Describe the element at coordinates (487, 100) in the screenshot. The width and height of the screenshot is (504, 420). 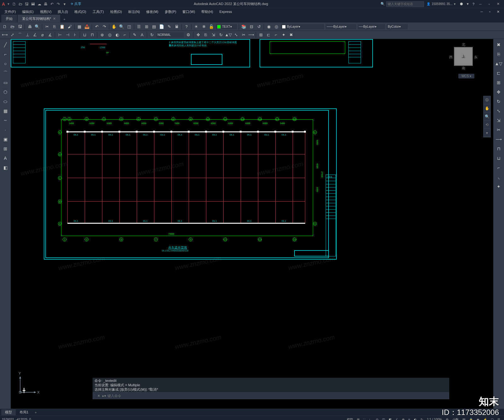
I see `nav-wheel-icon: ⦿` at that location.